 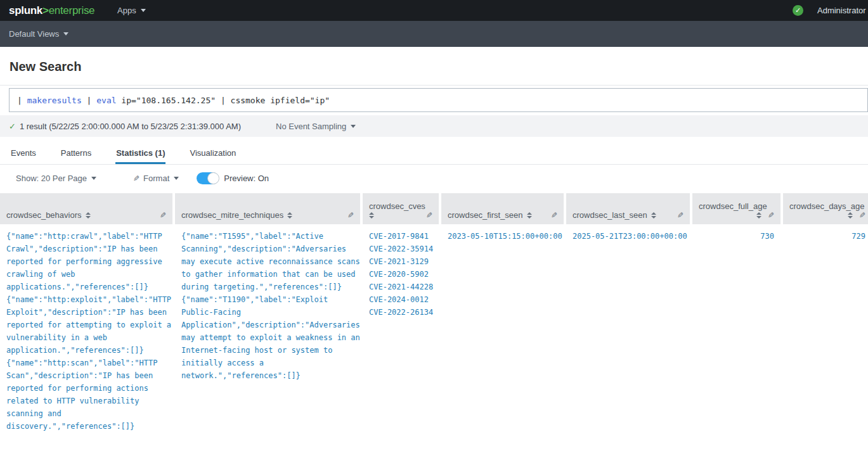 I want to click on result-tabs: EventsPatternsStatistics (1)Visualizatio…, so click(x=434, y=153).